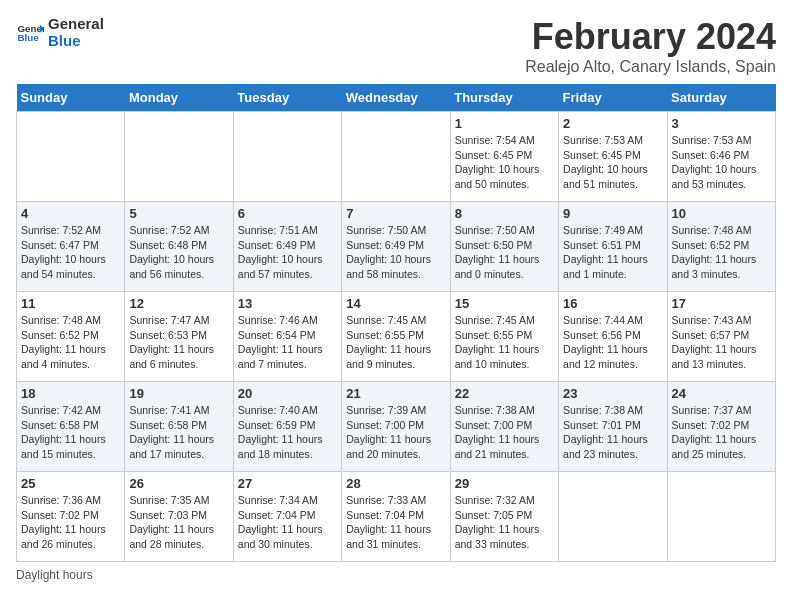  Describe the element at coordinates (288, 522) in the screenshot. I see `cell-info: Sunrise: 7:34 AMSunset: 7:04 PMDaylight:…` at that location.